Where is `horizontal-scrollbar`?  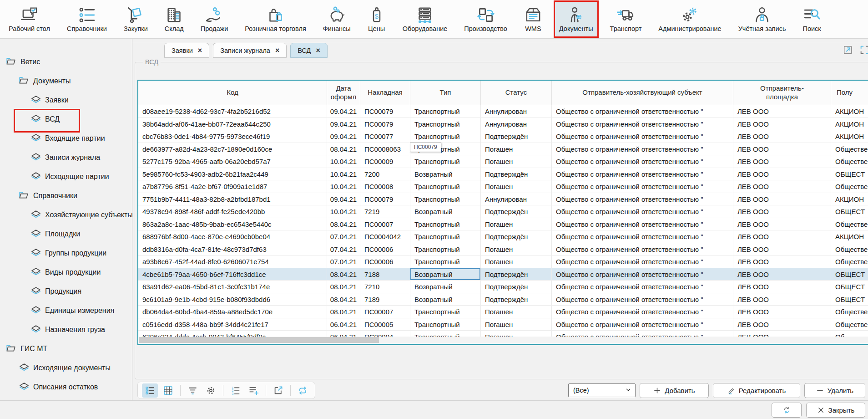 horizontal-scrollbar is located at coordinates (503, 340).